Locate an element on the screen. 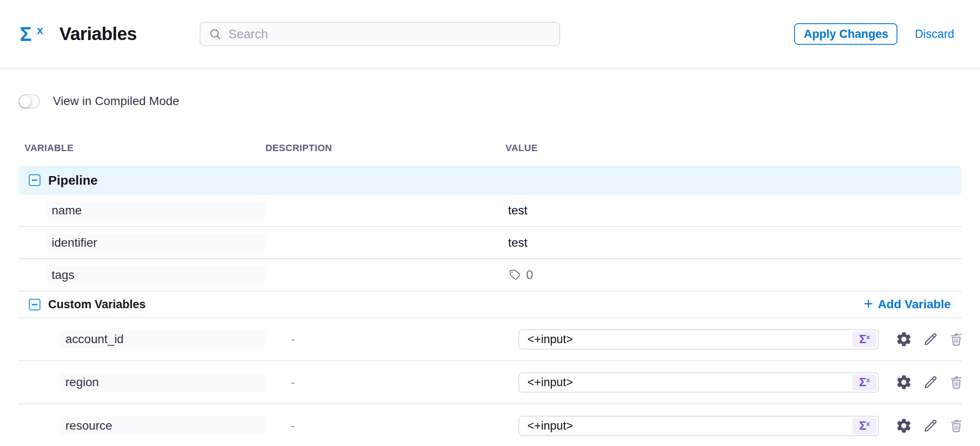 Image resolution: width=980 pixels, height=446 pixels. page-title: Variables is located at coordinates (124, 34).